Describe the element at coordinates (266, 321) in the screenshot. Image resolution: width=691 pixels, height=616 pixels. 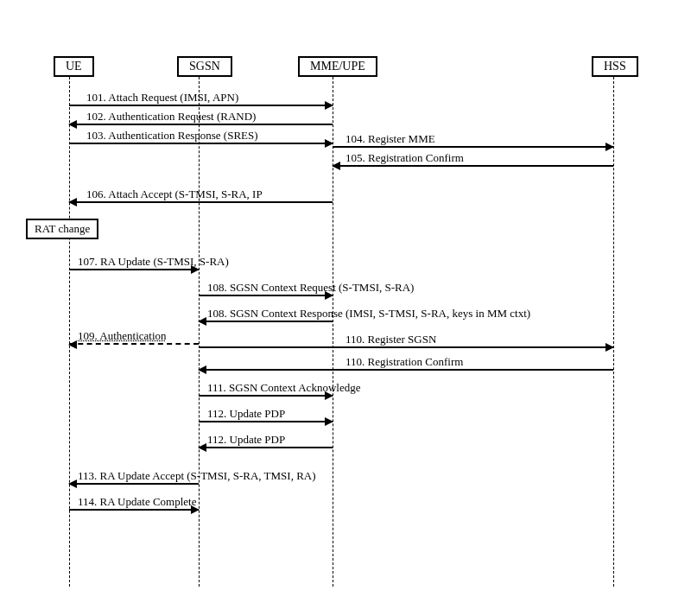
I see `arrow-108b` at that location.